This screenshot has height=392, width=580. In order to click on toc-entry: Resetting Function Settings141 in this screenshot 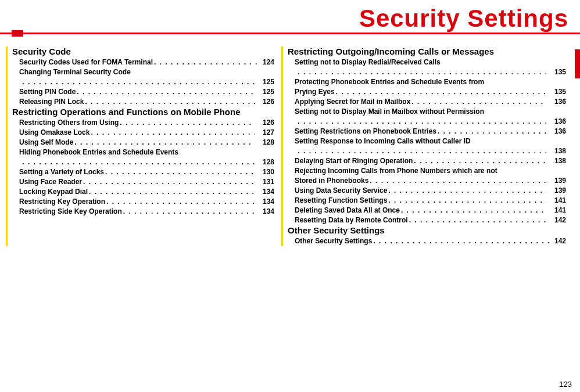, I will do `click(427, 201)`.